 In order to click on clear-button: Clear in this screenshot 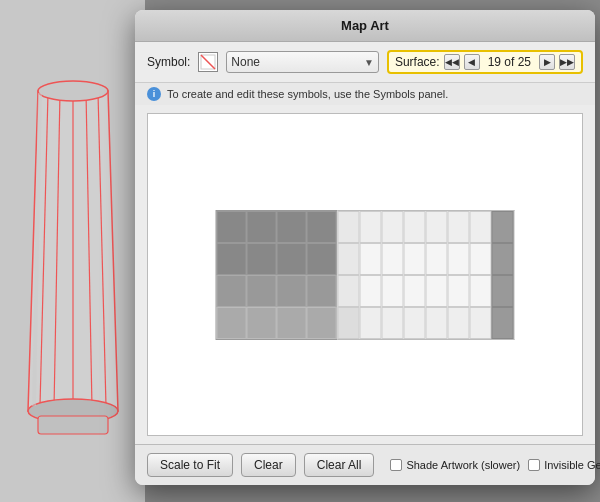, I will do `click(268, 465)`.